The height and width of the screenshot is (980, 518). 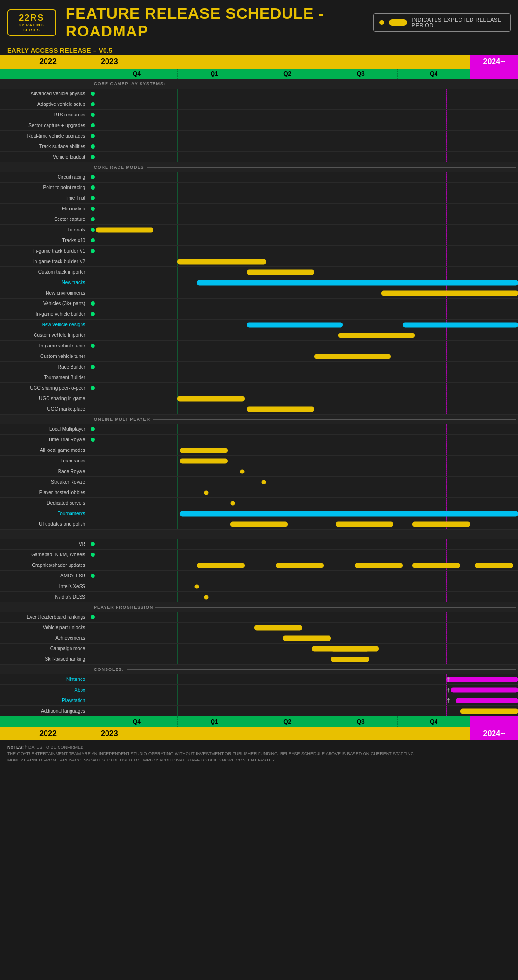 I want to click on section-label: PLAYER PROGRESSION, so click(x=122, y=607).